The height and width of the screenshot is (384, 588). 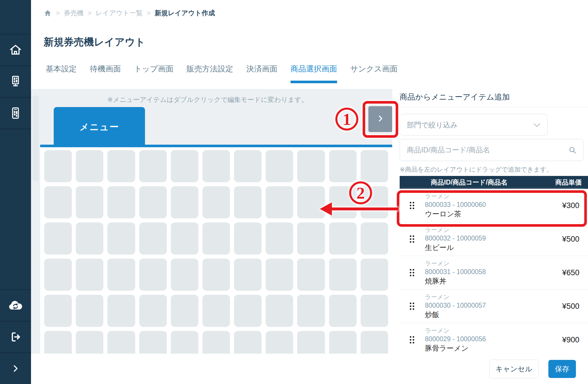 What do you see at coordinates (16, 337) in the screenshot?
I see `sidebar-item-logout` at bounding box center [16, 337].